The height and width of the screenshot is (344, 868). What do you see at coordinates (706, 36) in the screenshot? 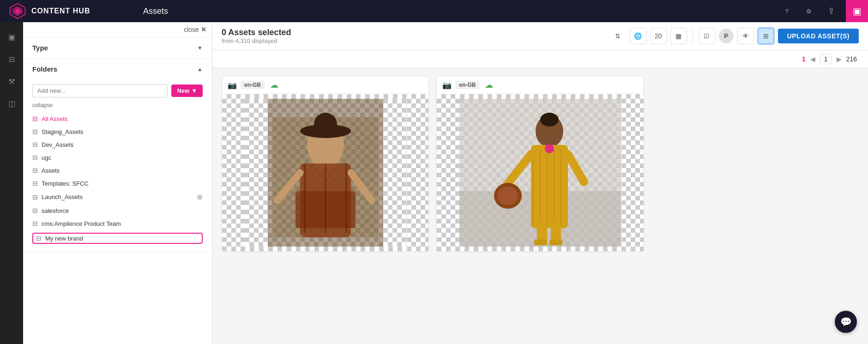
I see `checkbox-icon: ☑` at bounding box center [706, 36].